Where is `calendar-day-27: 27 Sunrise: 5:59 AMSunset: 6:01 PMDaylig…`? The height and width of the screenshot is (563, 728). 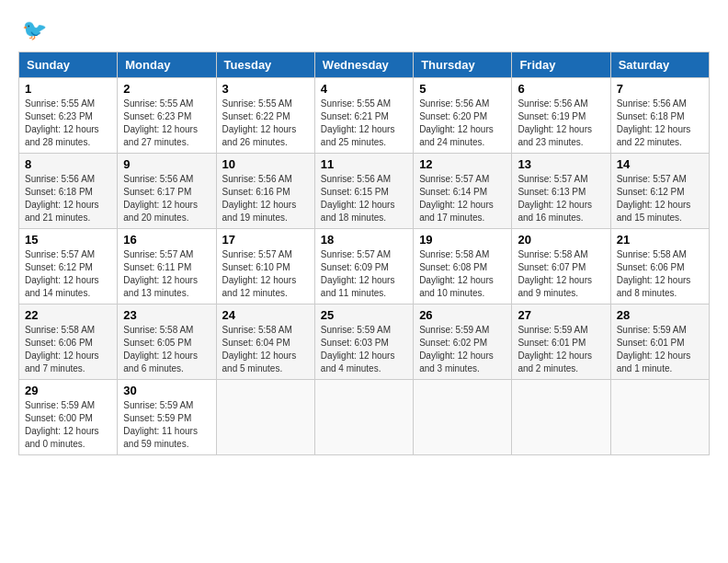
calendar-day-27: 27 Sunrise: 5:59 AMSunset: 6:01 PMDaylig… is located at coordinates (561, 342).